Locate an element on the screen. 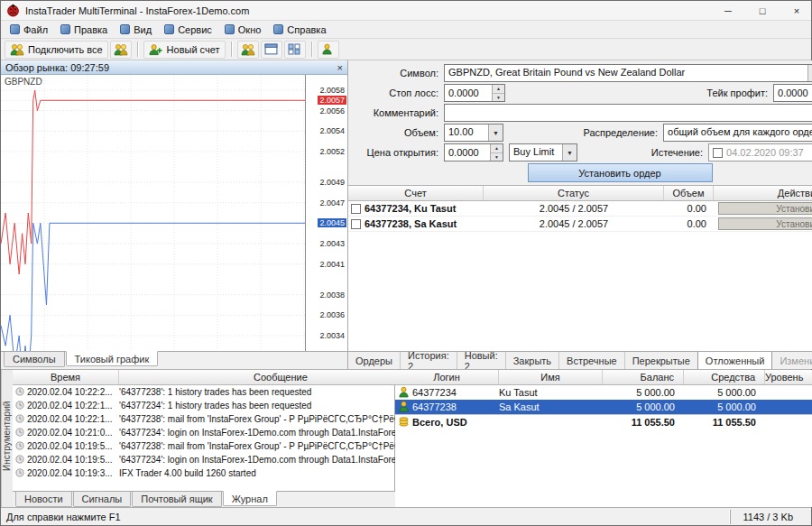  journal-message-cell: '64377234': 1 history trades has been re… is located at coordinates (281, 406).